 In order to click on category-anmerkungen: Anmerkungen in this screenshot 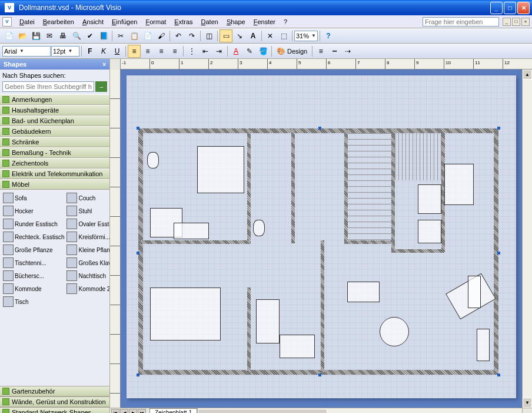, I will do `click(55, 100)`.